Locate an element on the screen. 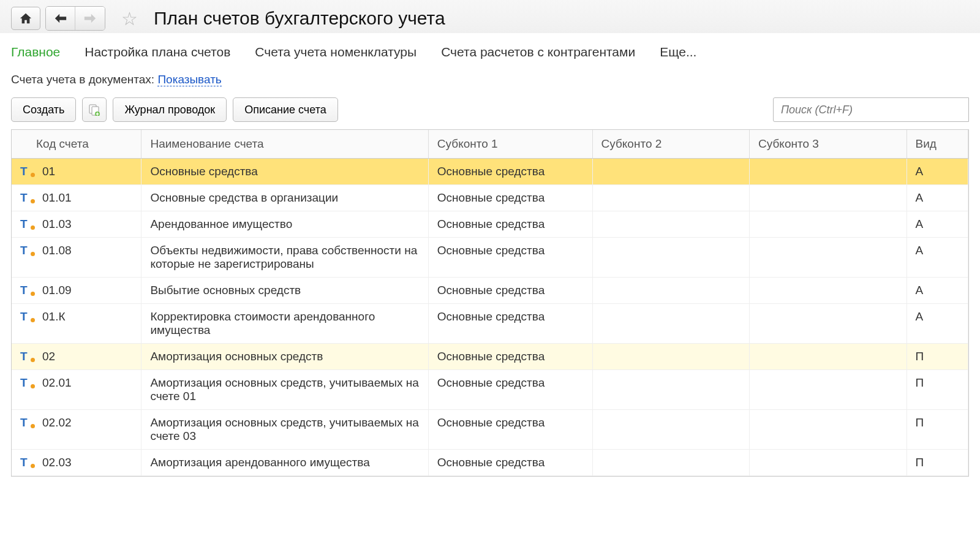 This screenshot has width=980, height=560. col-sub3: Субконто 3 is located at coordinates (828, 145).